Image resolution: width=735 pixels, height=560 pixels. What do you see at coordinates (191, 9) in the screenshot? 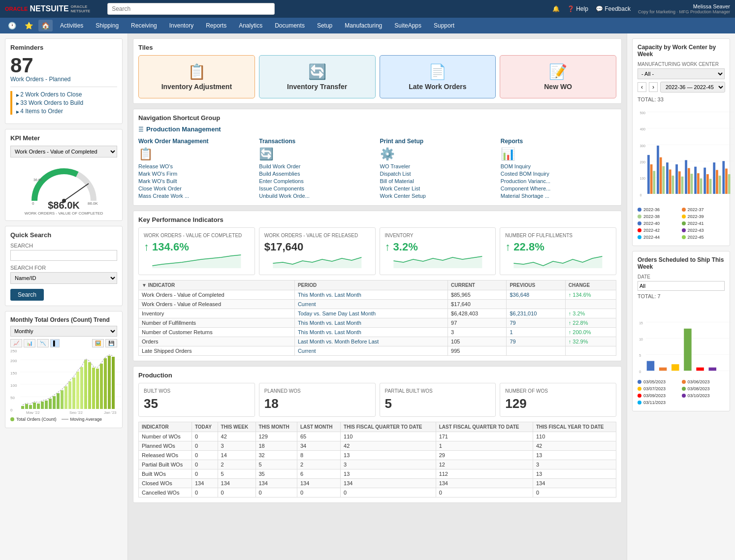
I see `search-input` at bounding box center [191, 9].